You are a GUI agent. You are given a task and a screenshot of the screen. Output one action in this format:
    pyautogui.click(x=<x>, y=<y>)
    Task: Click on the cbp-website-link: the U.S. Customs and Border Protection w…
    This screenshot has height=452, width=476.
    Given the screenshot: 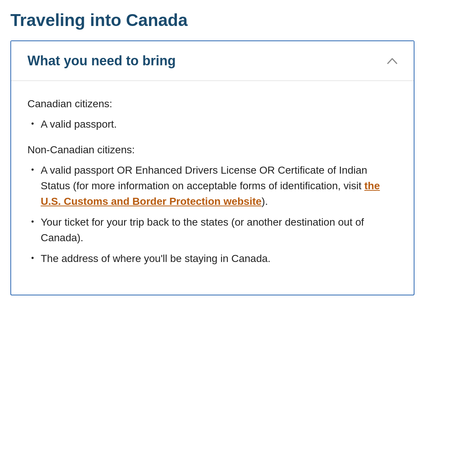 What is the action you would take?
    pyautogui.click(x=211, y=194)
    